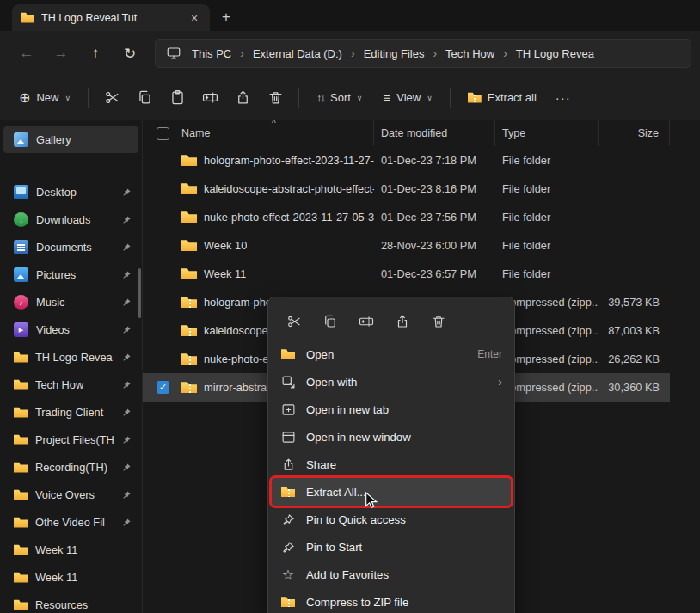 The width and height of the screenshot is (700, 613). I want to click on sidebar-item-project-files: Project Files(TH, so click(71, 440).